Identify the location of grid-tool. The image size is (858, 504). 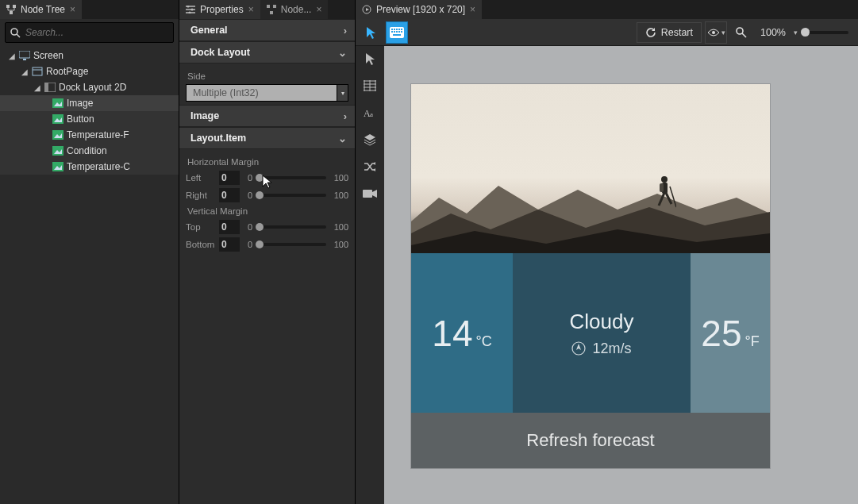
(370, 86).